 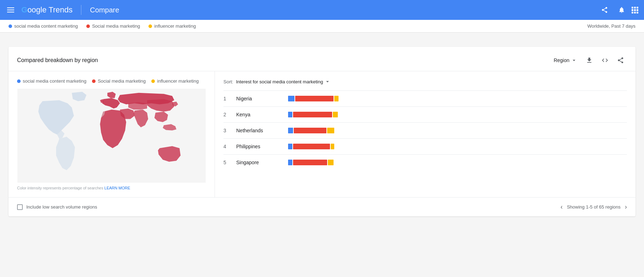 What do you see at coordinates (259, 115) in the screenshot?
I see `rank-country-name: Kenya` at bounding box center [259, 115].